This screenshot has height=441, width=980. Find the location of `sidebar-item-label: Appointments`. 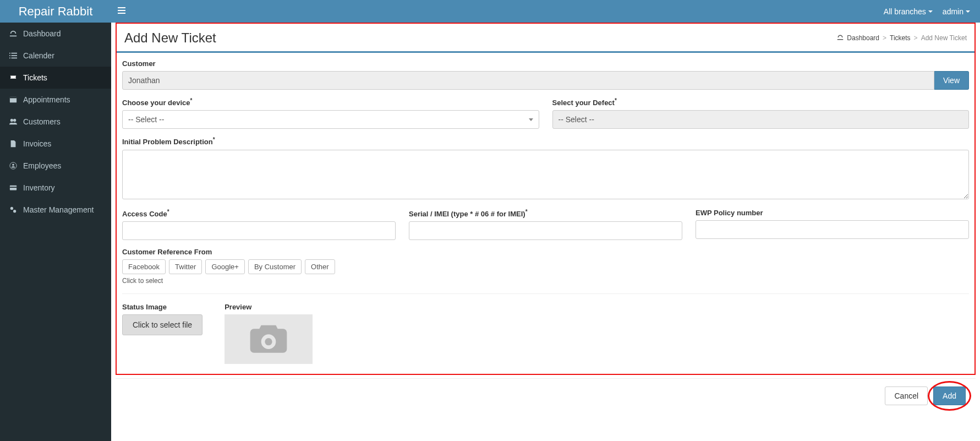

sidebar-item-label: Appointments is located at coordinates (47, 100).